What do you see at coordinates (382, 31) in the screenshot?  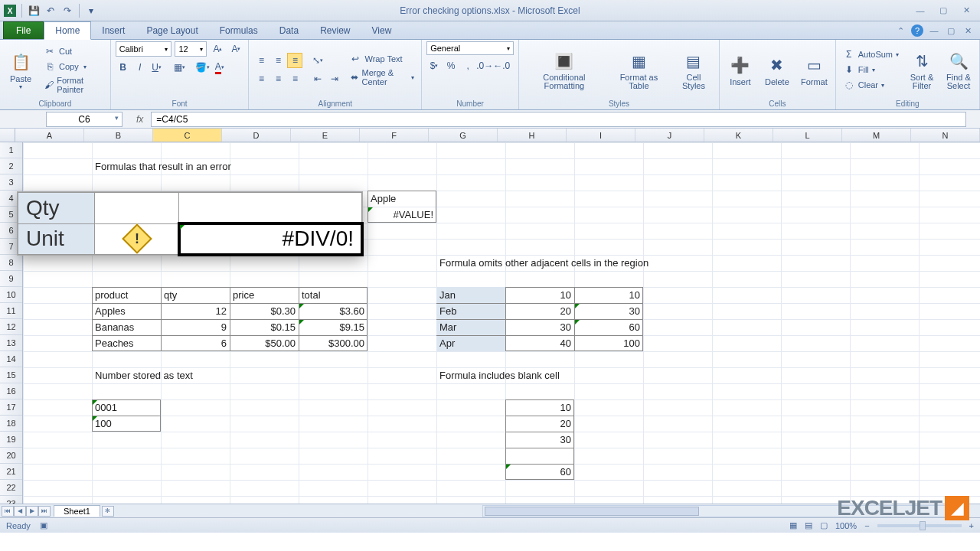 I see `tab-view: View` at bounding box center [382, 31].